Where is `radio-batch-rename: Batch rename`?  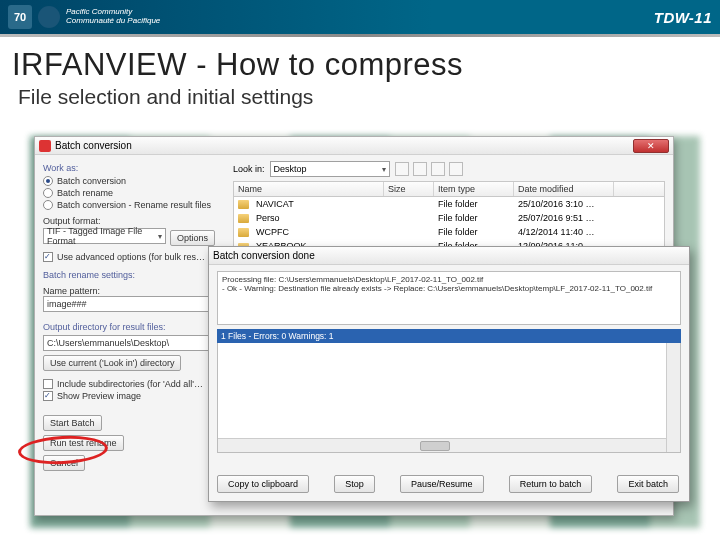 radio-batch-rename: Batch rename is located at coordinates (130, 193).